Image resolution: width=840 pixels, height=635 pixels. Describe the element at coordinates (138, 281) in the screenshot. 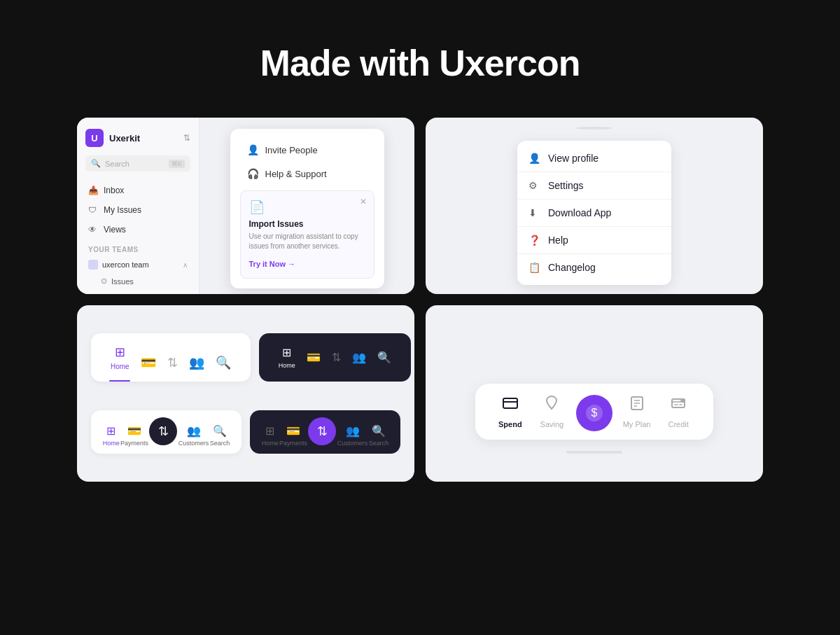

I see `sidebar-issues-item: ⊙ Issues` at that location.